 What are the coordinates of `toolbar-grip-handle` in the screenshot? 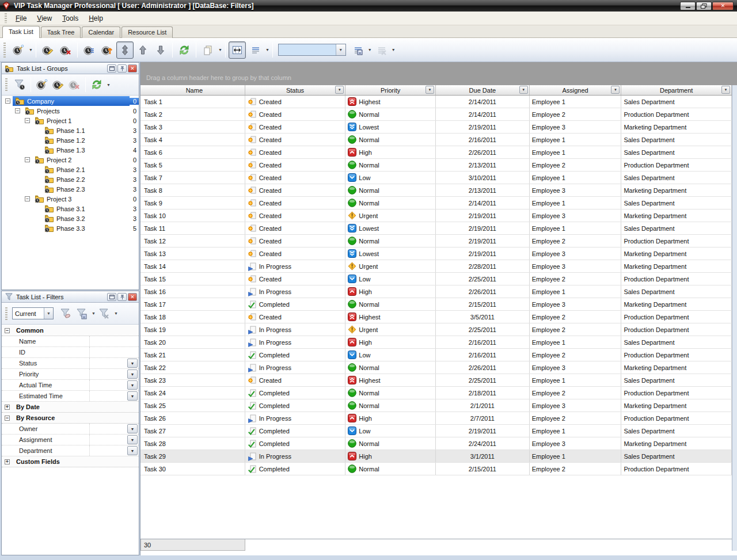 It's located at (5, 50).